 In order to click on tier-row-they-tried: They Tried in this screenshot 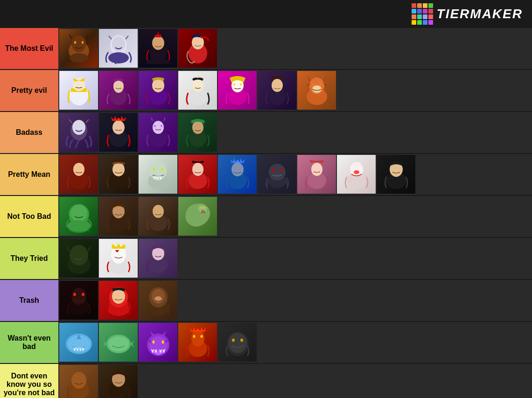, I will do `click(266, 259)`.